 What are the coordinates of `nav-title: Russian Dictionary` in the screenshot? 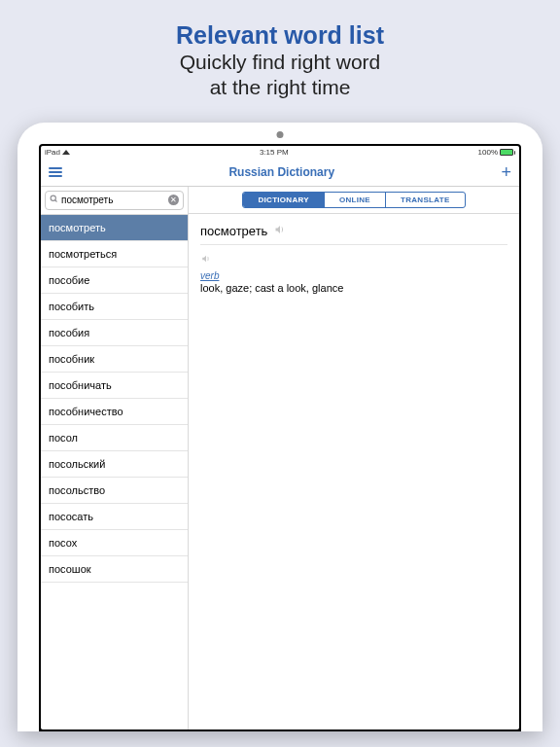 It's located at (282, 172).